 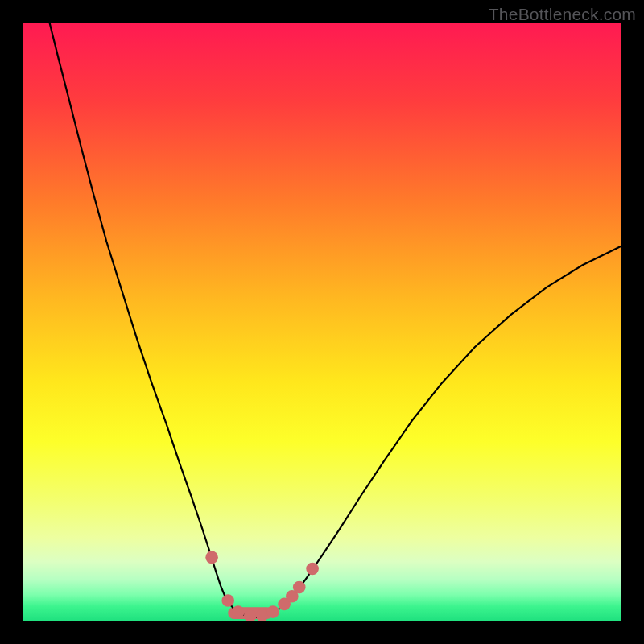 I want to click on watermark-label: TheBottleneck.com, so click(x=562, y=14).